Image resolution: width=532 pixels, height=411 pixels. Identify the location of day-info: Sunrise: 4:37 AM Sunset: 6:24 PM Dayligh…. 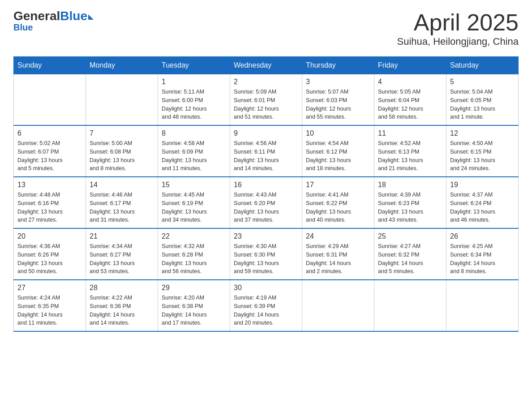
(482, 208).